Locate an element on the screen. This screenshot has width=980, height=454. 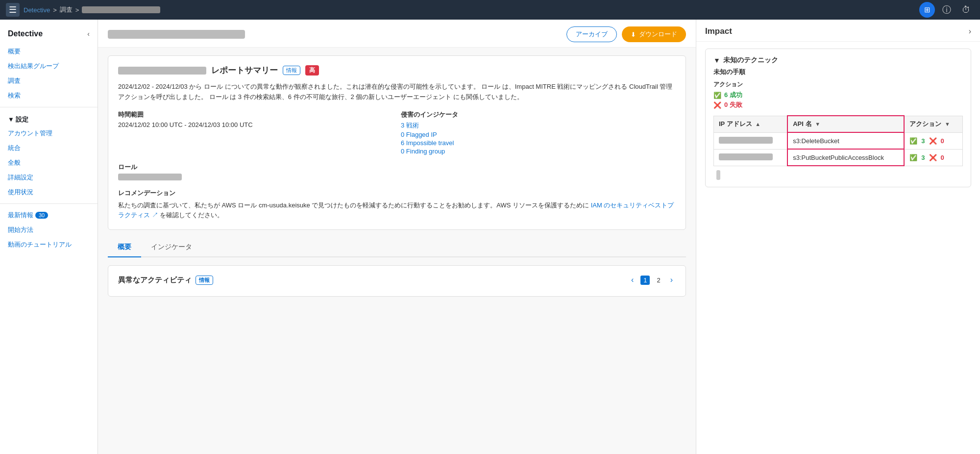
indicator-impossible-travel-link: 6 Impossible travel is located at coordinates (538, 143).